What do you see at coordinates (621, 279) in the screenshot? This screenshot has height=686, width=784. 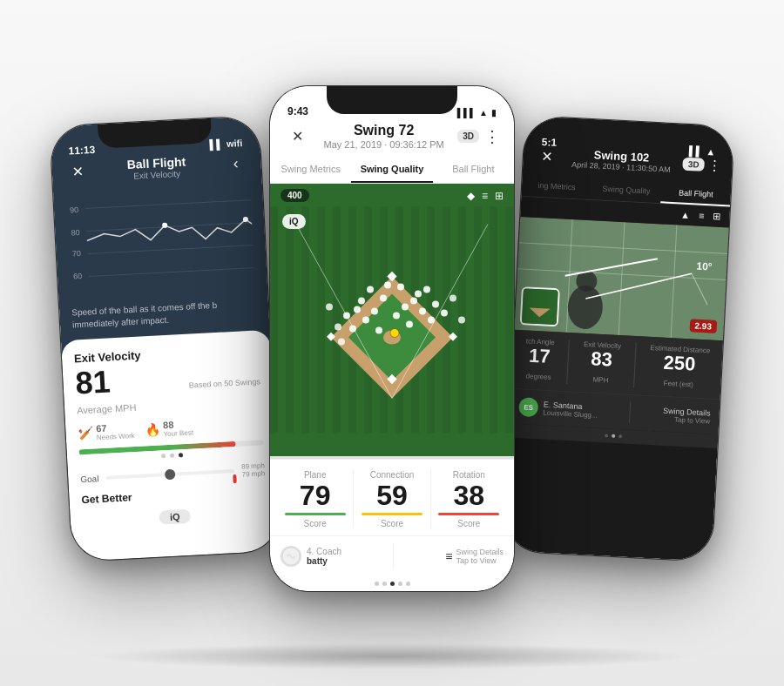 I see `video-area: 10° 2.93` at bounding box center [621, 279].